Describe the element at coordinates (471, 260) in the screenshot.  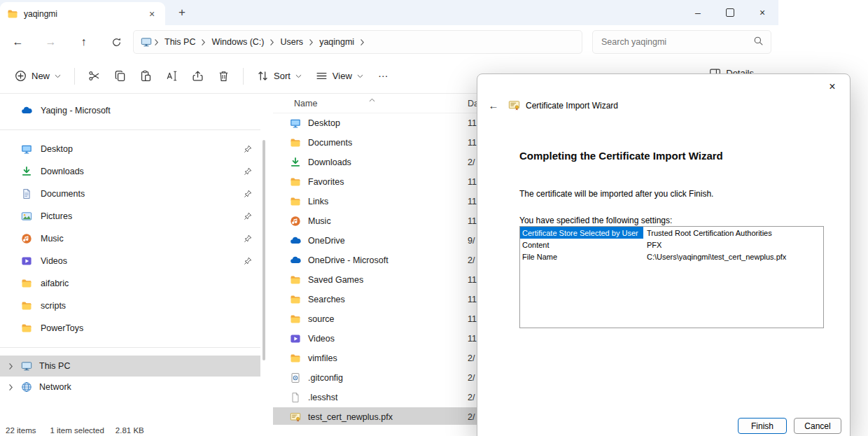
I see `file-date-modified: 2/` at that location.